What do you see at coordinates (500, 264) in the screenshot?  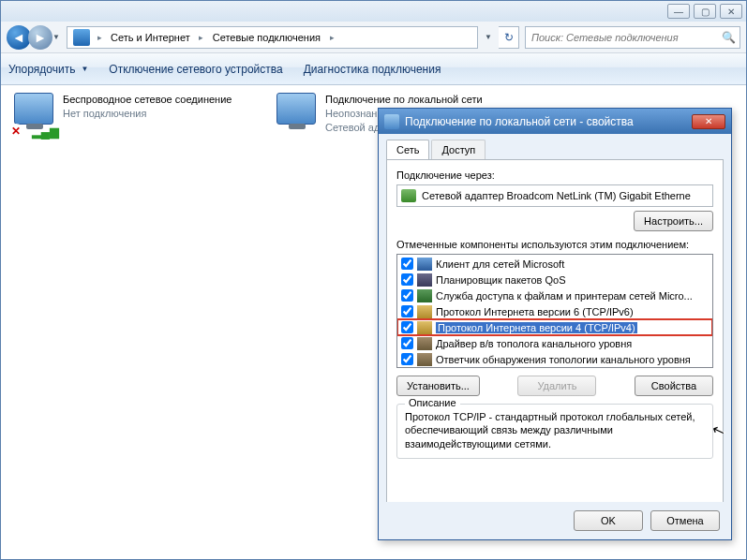 I see `component-label: Клиент для сетей Microsoft` at bounding box center [500, 264].